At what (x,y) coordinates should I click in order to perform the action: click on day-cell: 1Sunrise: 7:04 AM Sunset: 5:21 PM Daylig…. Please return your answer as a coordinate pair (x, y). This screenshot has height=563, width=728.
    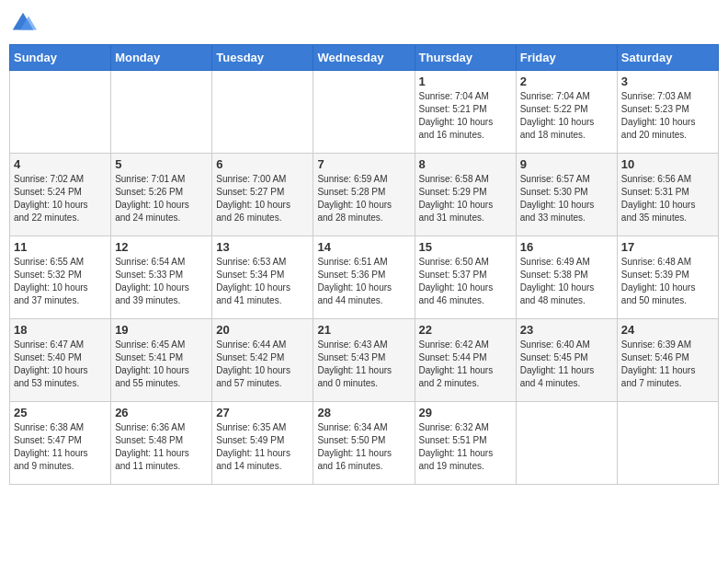
    Looking at the image, I should click on (465, 112).